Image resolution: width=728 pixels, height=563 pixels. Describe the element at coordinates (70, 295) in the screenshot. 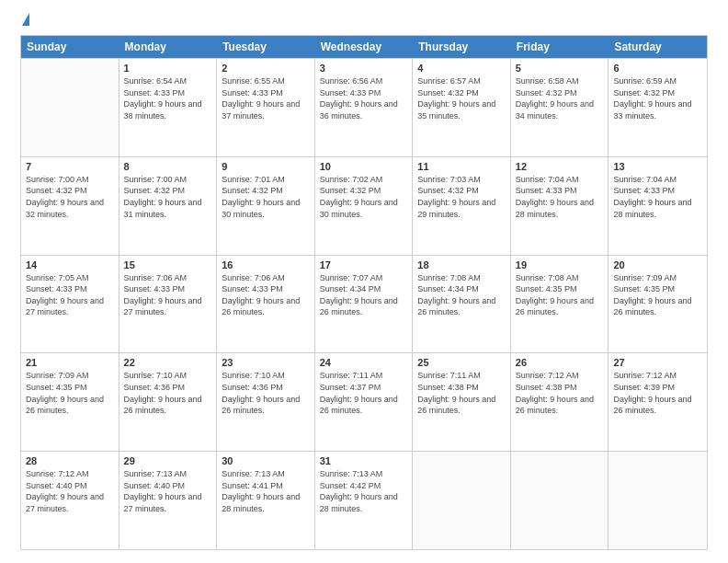

I see `day-info: Sunrise: 7:05 AMSunset: 4:33 PMDaylight:…` at that location.